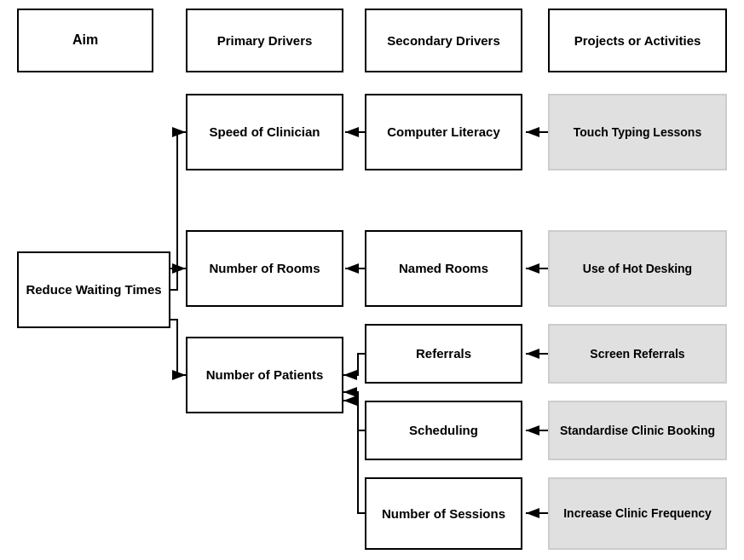 The width and height of the screenshot is (744, 560). What do you see at coordinates (637, 41) in the screenshot?
I see `header-projects: Projects or Activities` at bounding box center [637, 41].